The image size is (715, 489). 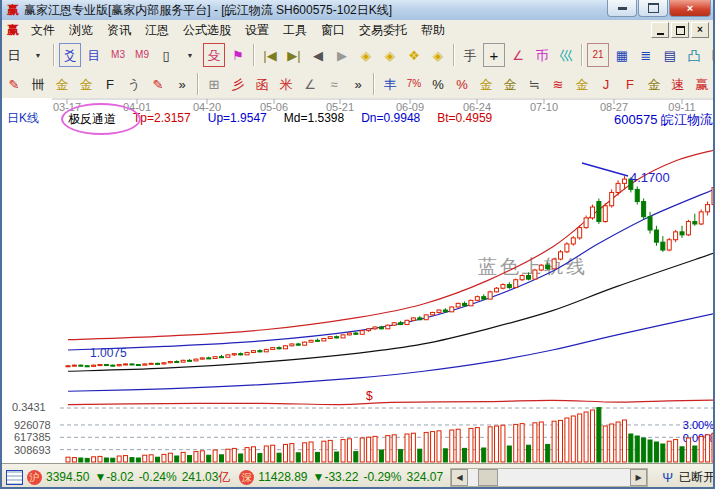 What do you see at coordinates (462, 84) in the screenshot?
I see `percent-line-icon: %` at bounding box center [462, 84].